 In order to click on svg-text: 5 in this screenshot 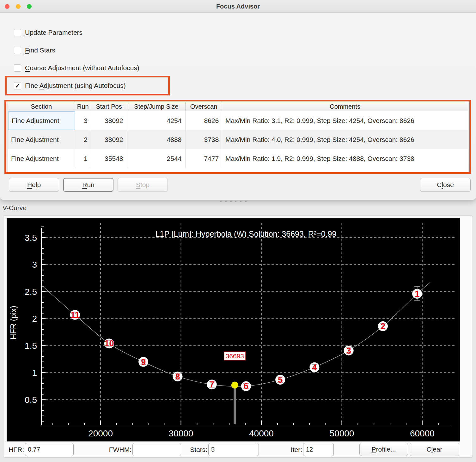, I will do `click(280, 380)`.